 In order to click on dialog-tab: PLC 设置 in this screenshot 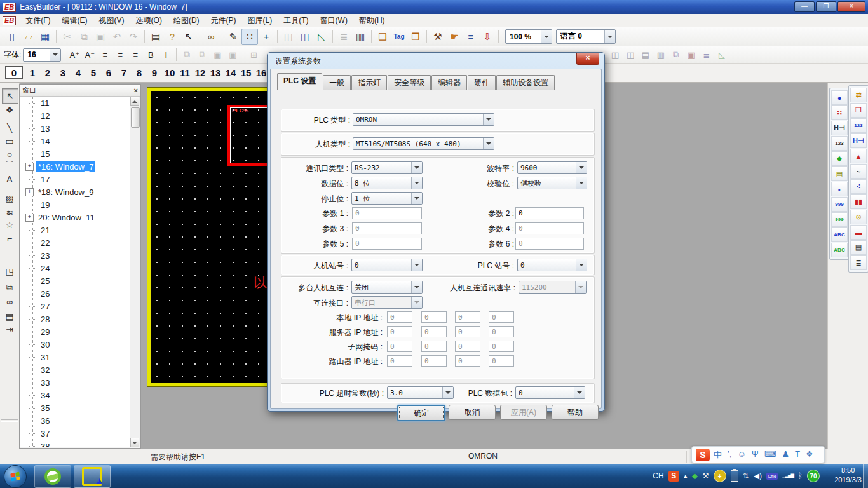, I will do `click(300, 81)`.